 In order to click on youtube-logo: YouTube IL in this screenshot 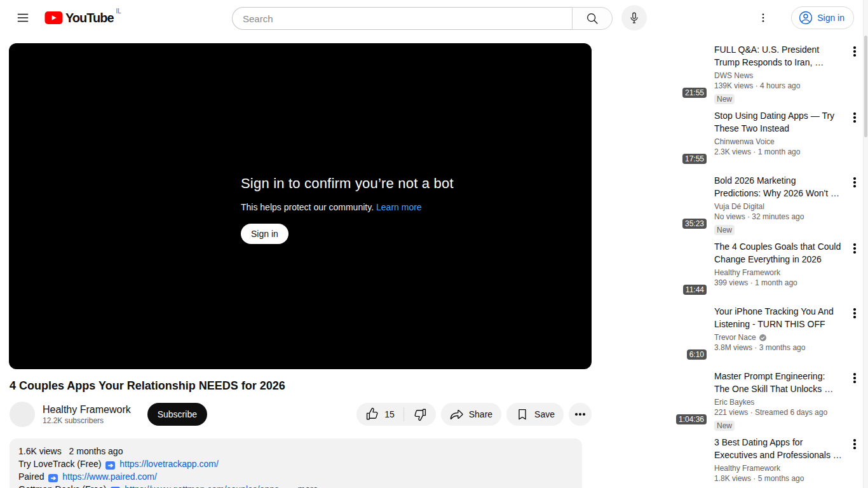, I will do `click(83, 18)`.